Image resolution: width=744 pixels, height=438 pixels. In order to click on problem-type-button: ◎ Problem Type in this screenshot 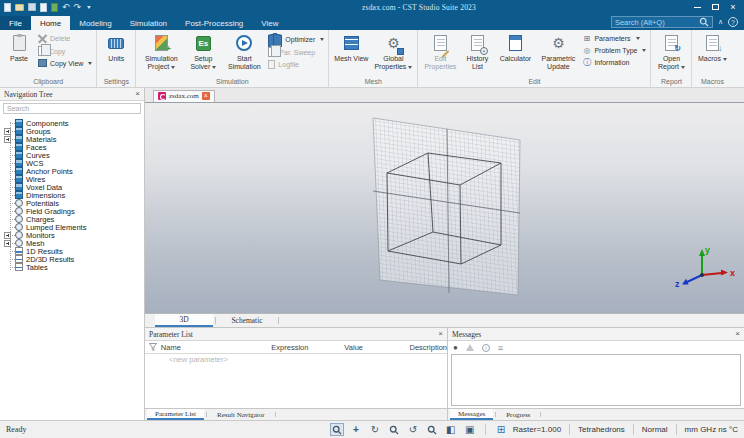, I will do `click(614, 50)`.